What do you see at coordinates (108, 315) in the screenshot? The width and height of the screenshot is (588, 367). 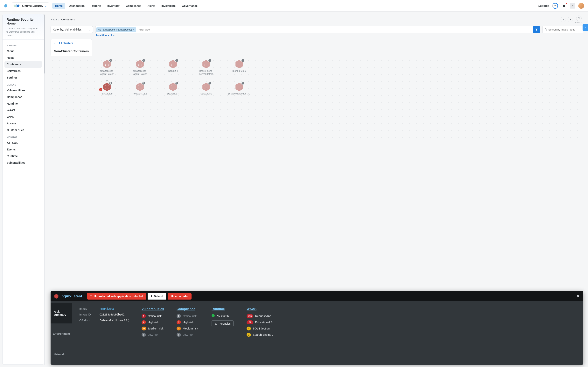 I see `meta-row: Image ID021283c8eb95be02` at bounding box center [108, 315].